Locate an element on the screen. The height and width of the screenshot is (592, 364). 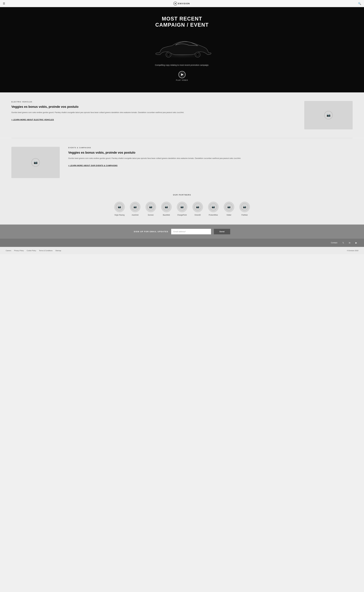
partner-item: 📷 Sonnen is located at coordinates (151, 209).